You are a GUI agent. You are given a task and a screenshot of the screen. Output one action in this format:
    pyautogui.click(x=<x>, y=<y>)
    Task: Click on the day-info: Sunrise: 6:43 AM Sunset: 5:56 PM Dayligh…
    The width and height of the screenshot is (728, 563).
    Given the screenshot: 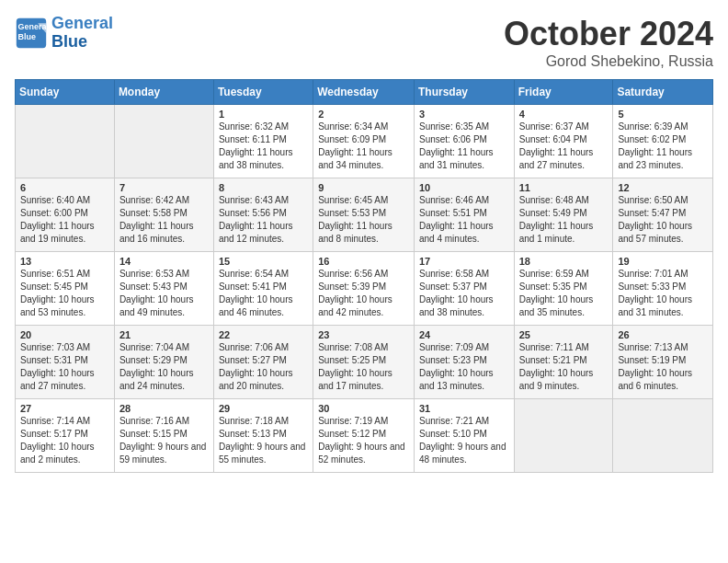 What is the action you would take?
    pyautogui.click(x=263, y=220)
    